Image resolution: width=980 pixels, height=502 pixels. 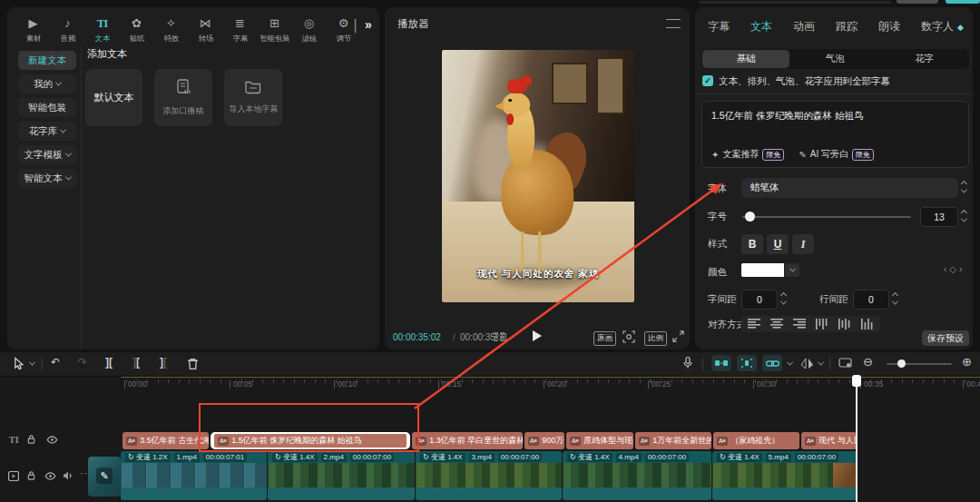 What do you see at coordinates (967, 361) in the screenshot?
I see `zoom-in-icon: ⊕` at bounding box center [967, 361].